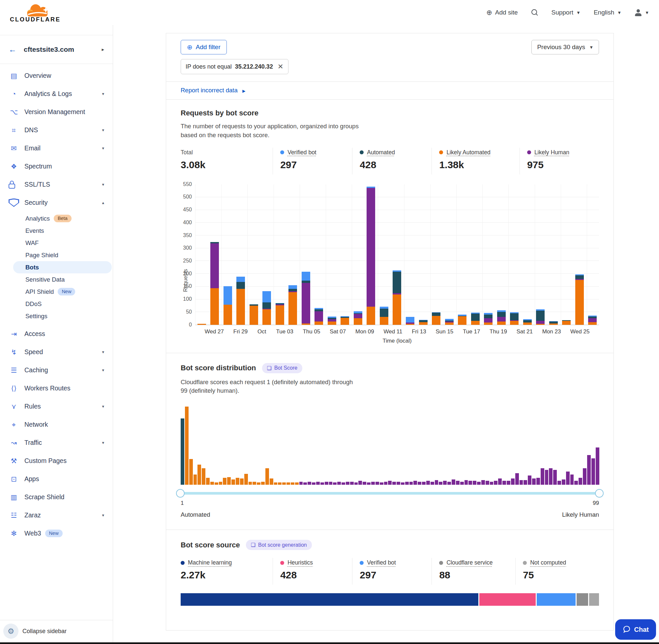 The image size is (659, 644). Describe the element at coordinates (244, 91) in the screenshot. I see `caret-right-icon: ▶` at that location.